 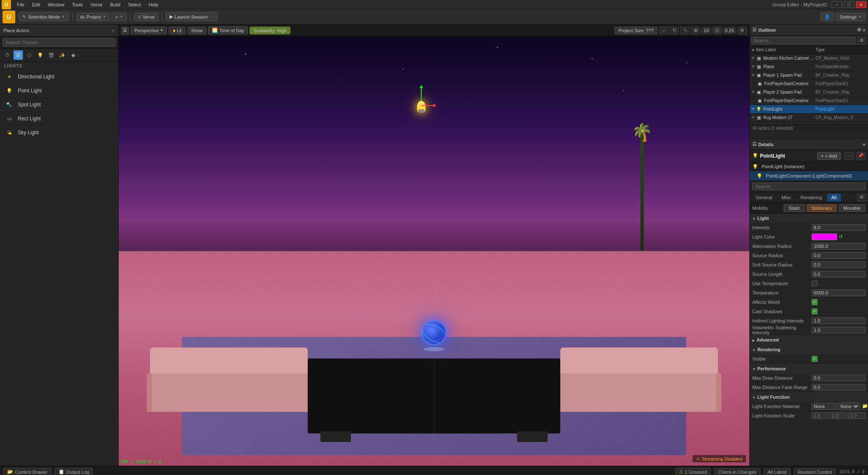 I want to click on spot-light-item: 🔦 Spot Light, so click(x=59, y=105).